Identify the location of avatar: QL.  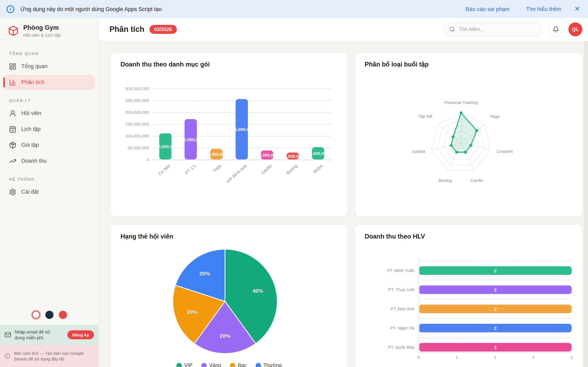
(575, 29).